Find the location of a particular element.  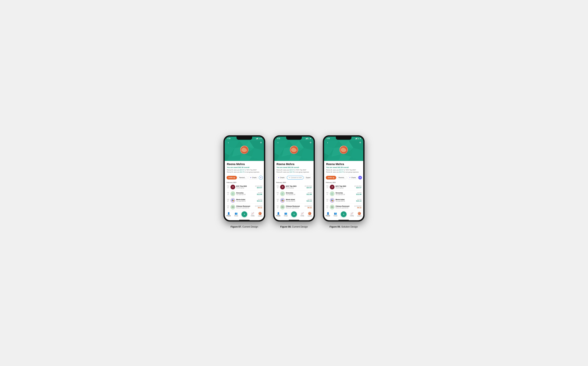

phone-notch is located at coordinates (244, 138).